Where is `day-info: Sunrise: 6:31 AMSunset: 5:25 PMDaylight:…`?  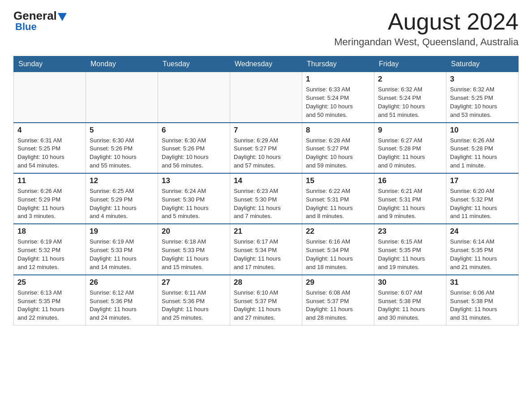
day-info: Sunrise: 6:31 AMSunset: 5:25 PMDaylight:… is located at coordinates (50, 153).